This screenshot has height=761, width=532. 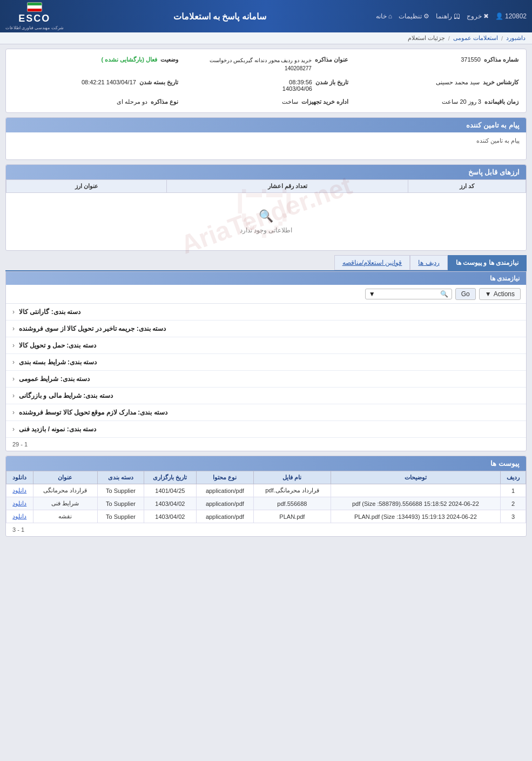 I want to click on peyvastha-table: ردیف توضیحات نام فایل نوع محتوا تاریخ با…, so click(x=266, y=497).